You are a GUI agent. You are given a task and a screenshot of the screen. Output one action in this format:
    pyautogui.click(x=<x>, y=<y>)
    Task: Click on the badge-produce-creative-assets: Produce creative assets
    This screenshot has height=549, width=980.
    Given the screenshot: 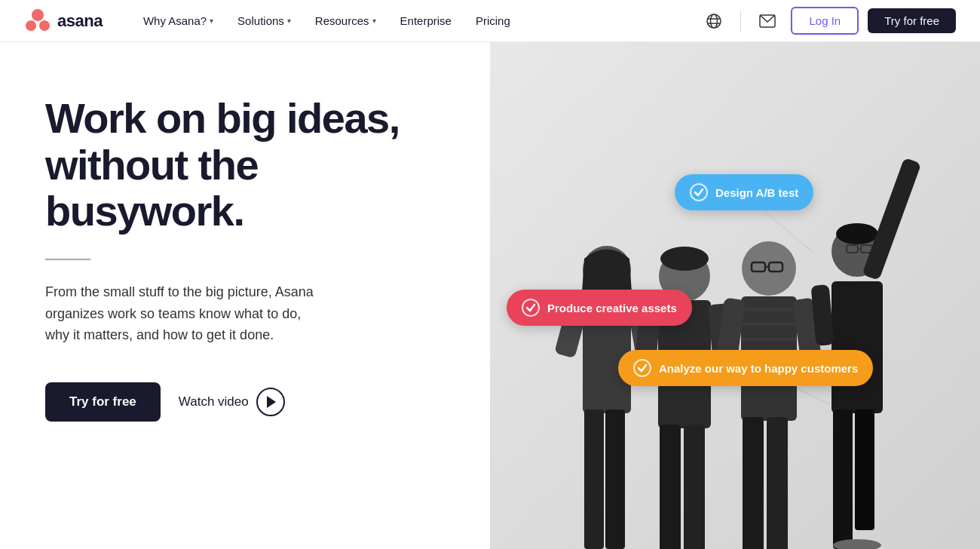 What is the action you would take?
    pyautogui.click(x=599, y=308)
    